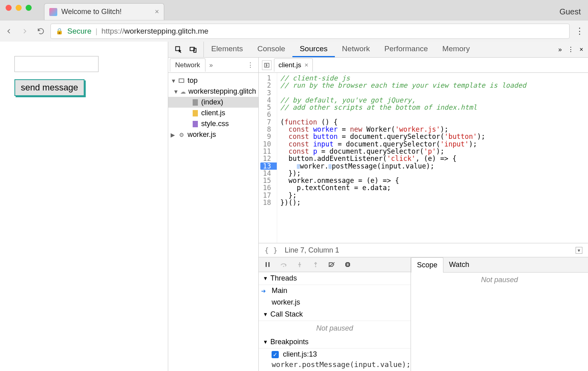  Describe the element at coordinates (268, 166) in the screenshot. I see `gutter-line: 13` at that location.